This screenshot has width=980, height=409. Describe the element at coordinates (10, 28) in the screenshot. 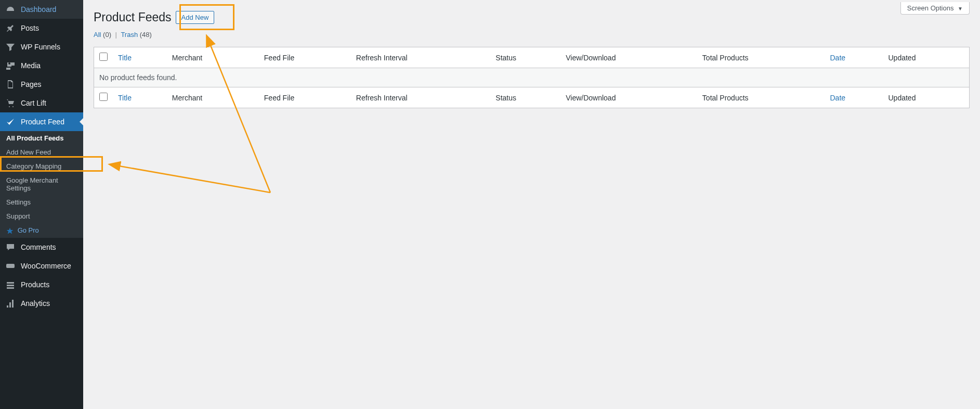

I see `pin-icon` at that location.